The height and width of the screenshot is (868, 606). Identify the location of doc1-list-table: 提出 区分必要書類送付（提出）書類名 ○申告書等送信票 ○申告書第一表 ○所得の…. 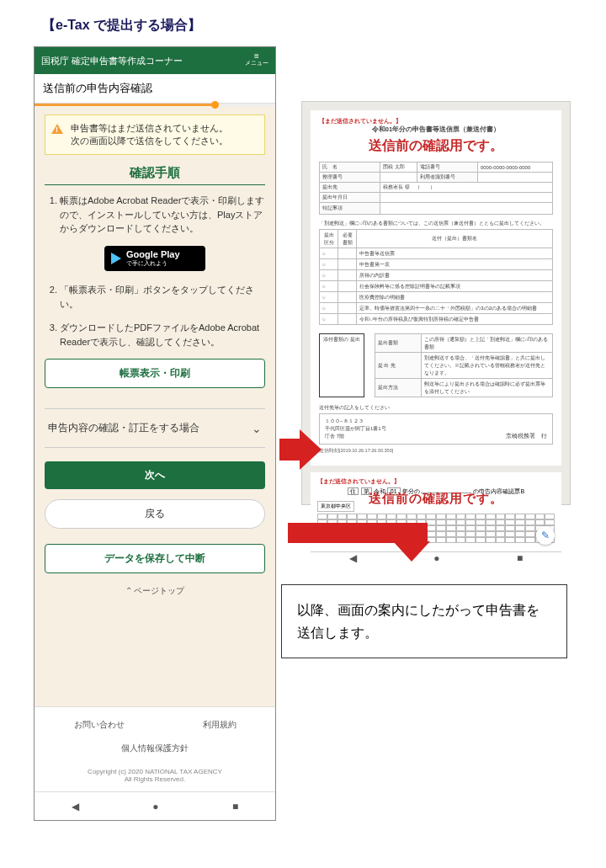
(436, 277).